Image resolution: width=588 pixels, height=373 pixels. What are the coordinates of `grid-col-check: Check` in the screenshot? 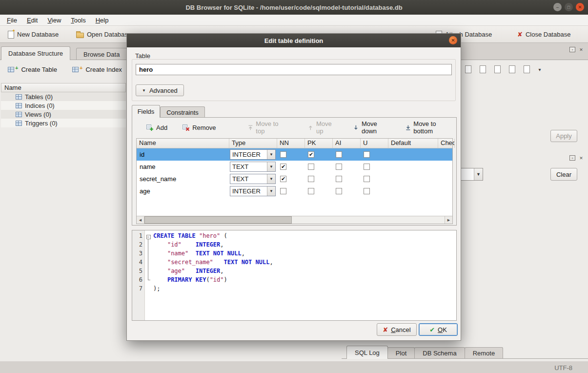 It's located at (446, 144).